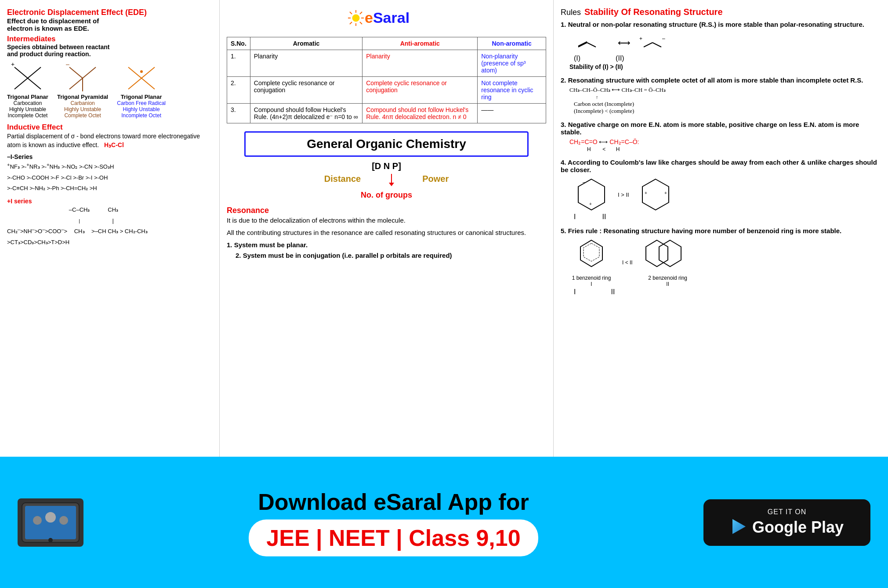 The width and height of the screenshot is (888, 588). I want to click on play-icon, so click(739, 527).